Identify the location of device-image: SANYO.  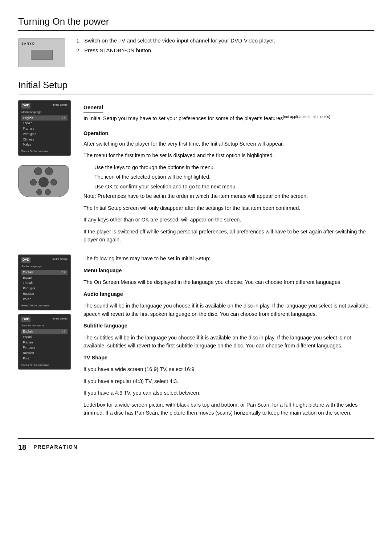
(42, 53).